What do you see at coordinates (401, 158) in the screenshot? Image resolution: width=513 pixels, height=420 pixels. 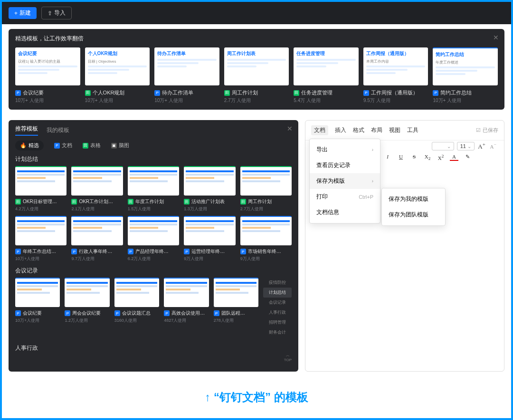 I see `underline-icon: U` at bounding box center [401, 158].